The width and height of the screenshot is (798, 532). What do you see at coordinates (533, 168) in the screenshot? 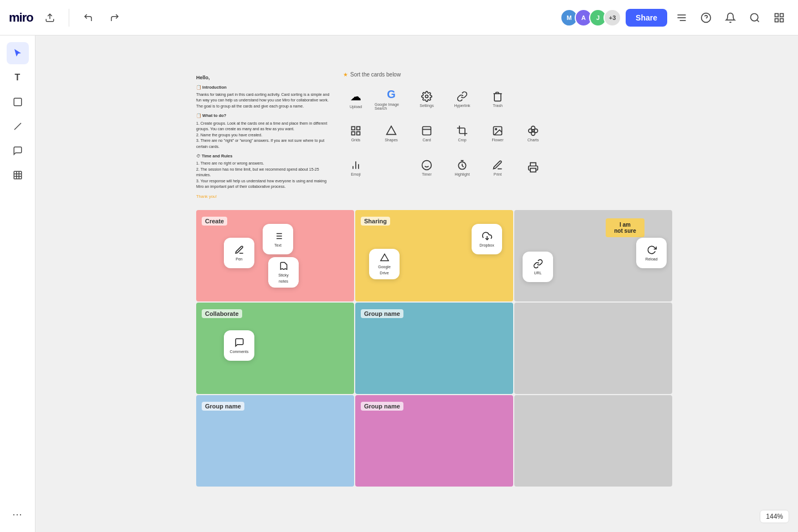
I see `card-print` at bounding box center [533, 168].